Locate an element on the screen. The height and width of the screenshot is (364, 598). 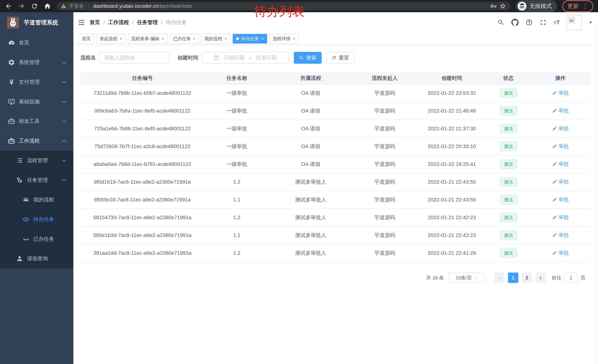
fullscreen-icon is located at coordinates (543, 22).